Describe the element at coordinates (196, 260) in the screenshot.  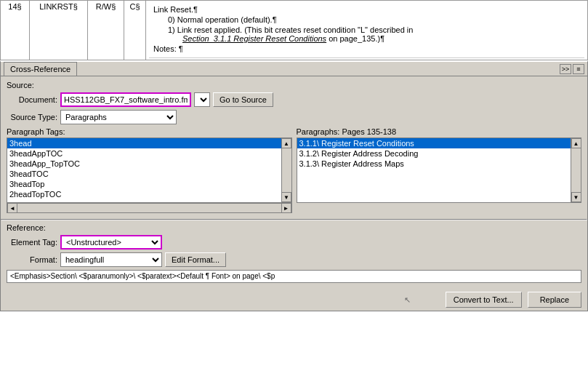
I see `edit-format-button: Edit Format...` at that location.